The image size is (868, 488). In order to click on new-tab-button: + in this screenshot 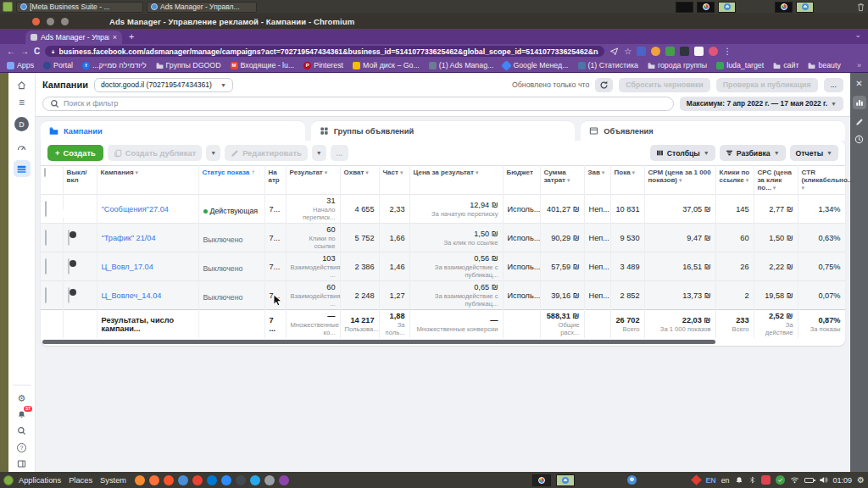, I will do `click(131, 36)`.